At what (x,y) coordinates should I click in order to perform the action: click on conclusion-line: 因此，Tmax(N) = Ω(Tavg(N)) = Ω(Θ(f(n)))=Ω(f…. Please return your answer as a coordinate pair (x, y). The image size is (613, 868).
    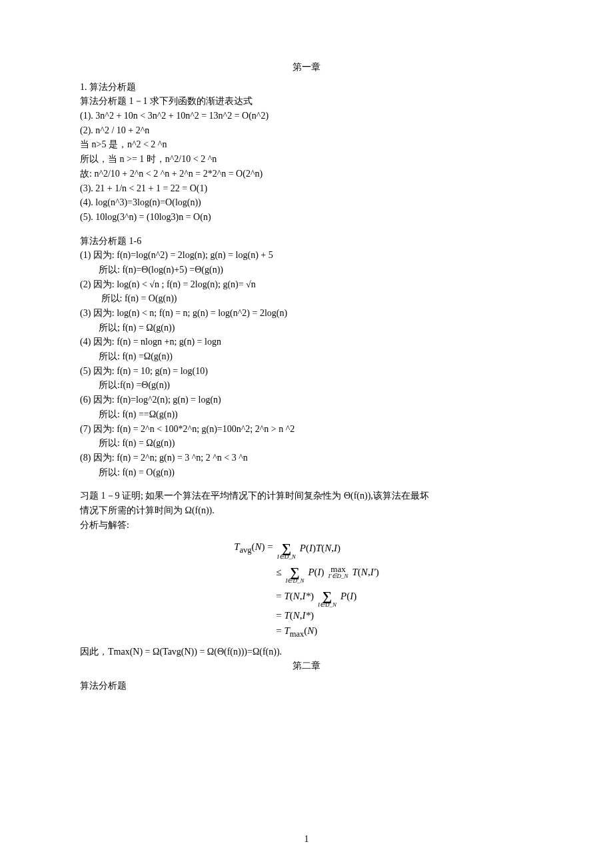
    Looking at the image, I should click on (306, 652).